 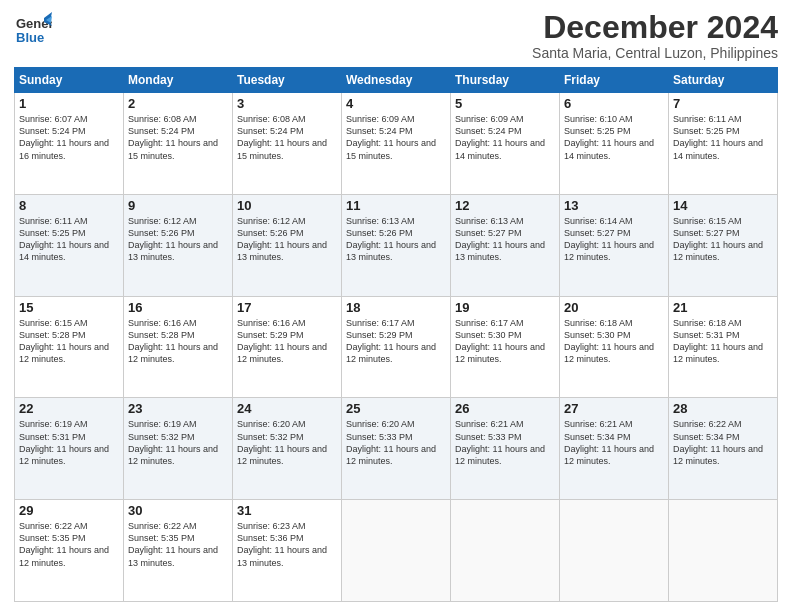 What do you see at coordinates (287, 206) in the screenshot?
I see `day-number: 10` at bounding box center [287, 206].